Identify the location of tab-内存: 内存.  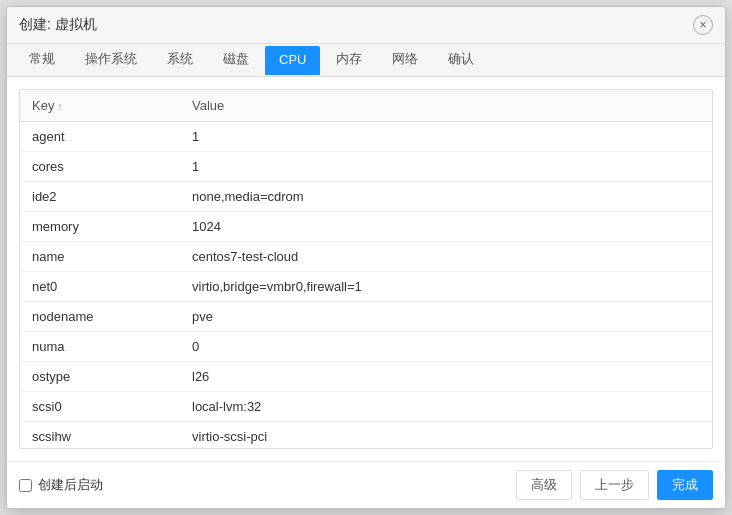
(349, 60).